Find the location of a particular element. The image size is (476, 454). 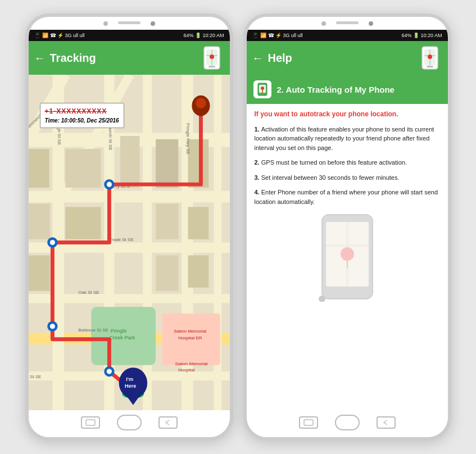

svg-text: Trade St SE is located at coordinates (121, 239).